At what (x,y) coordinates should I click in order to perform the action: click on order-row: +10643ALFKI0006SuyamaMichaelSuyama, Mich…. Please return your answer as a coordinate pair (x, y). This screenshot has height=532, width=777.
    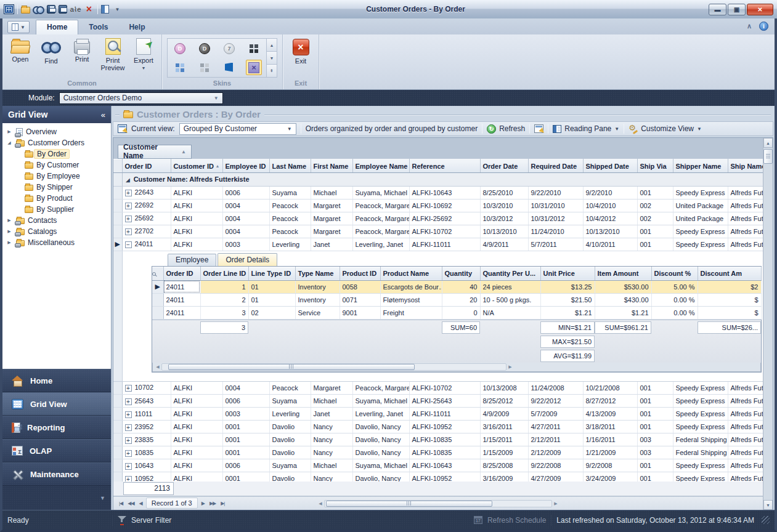
    Looking at the image, I should click on (439, 465).